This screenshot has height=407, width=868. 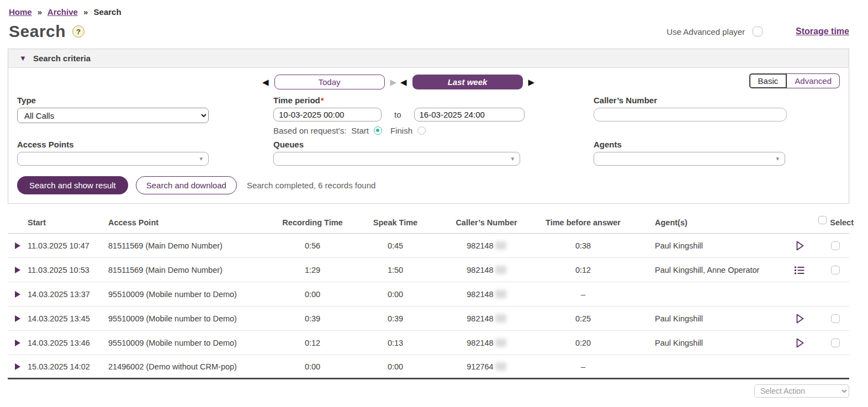 What do you see at coordinates (113, 159) in the screenshot?
I see `access-points-select: ▾` at bounding box center [113, 159].